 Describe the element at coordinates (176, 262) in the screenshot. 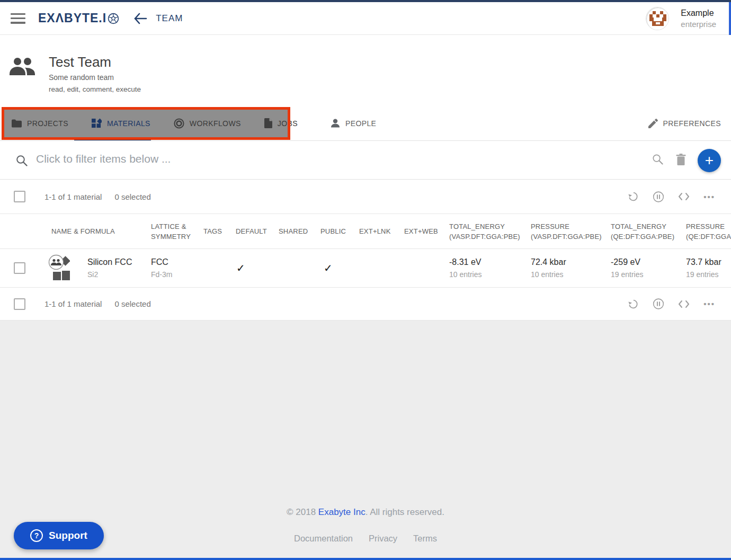

I see `material-lattice: FCC` at that location.